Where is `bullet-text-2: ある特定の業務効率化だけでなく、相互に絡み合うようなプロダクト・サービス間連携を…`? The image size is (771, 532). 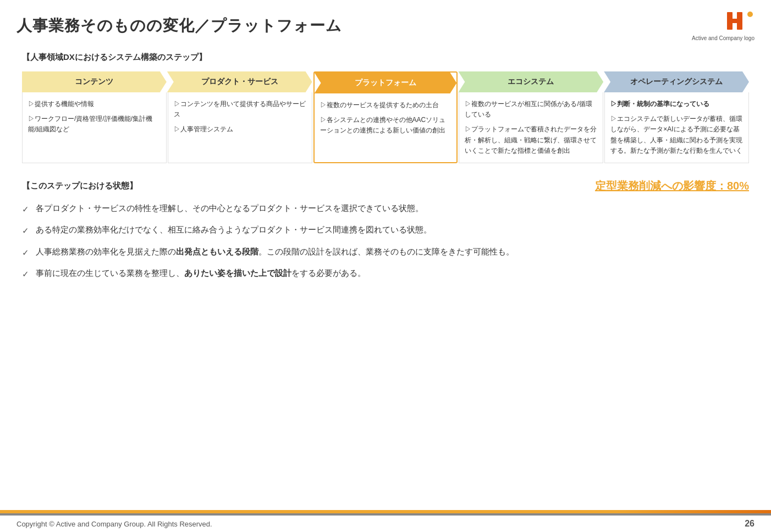
bullet-text-2: ある特定の業務効率化だけでなく、相互に絡み合うようなプロダクト・サービス間連携を… is located at coordinates (393, 230).